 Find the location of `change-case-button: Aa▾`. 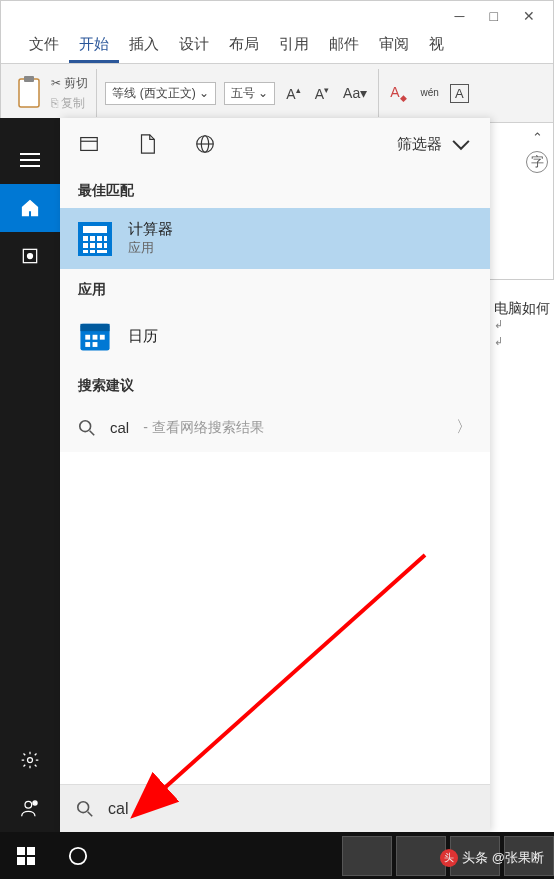

change-case-button: Aa▾ is located at coordinates (355, 93).